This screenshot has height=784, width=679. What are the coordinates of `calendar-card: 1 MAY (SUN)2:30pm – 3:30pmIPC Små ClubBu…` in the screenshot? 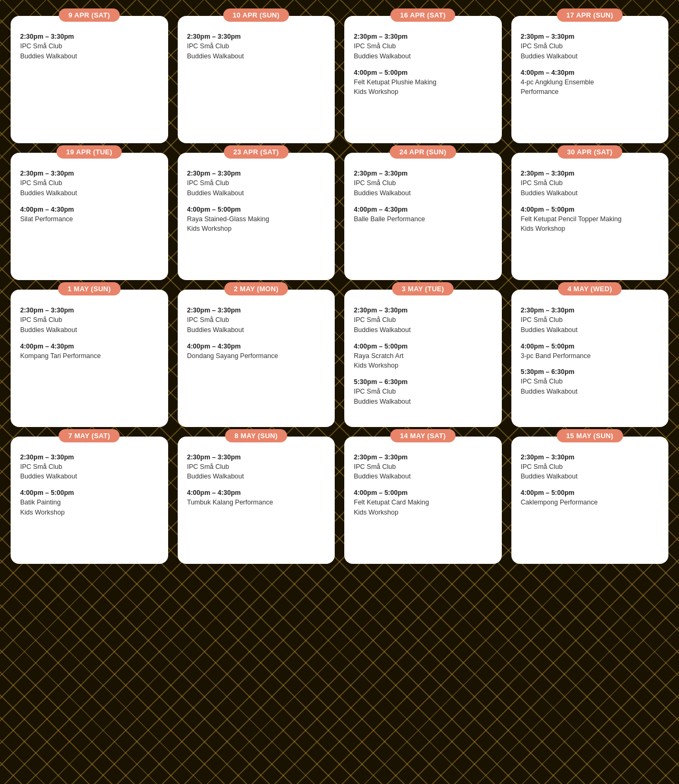 It's located at (89, 359).